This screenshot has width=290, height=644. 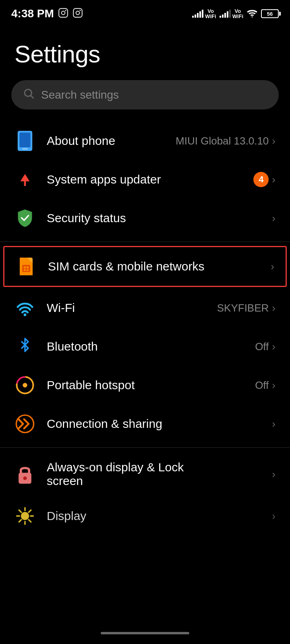 I want to click on display-icon, so click(x=25, y=516).